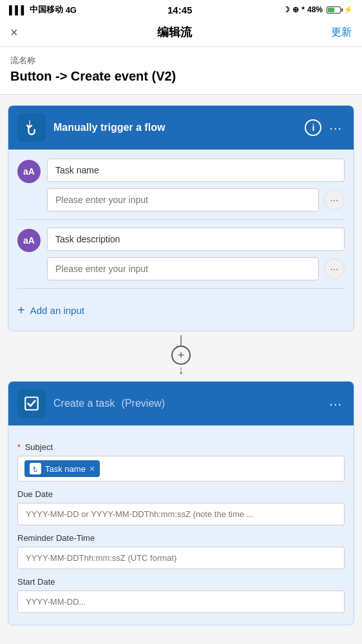  What do you see at coordinates (43, 10) in the screenshot?
I see `status-left: ▌▌▌ 中国移动 4G` at bounding box center [43, 10].